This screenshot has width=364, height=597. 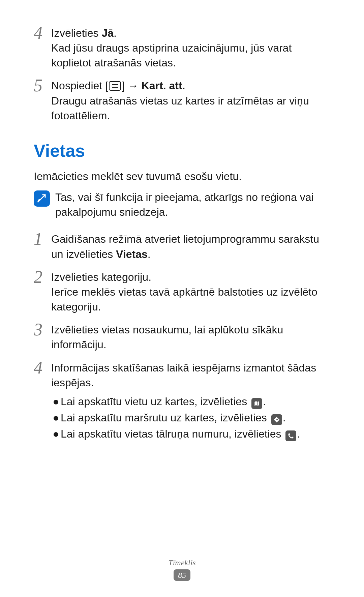 I want to click on bullet-text: Lai apskatītu maršrutu uz kartes, izvēli…, so click(x=165, y=418).